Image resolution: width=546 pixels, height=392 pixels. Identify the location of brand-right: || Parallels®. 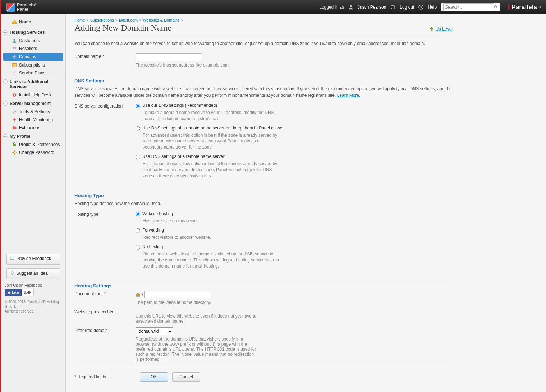
(524, 7).